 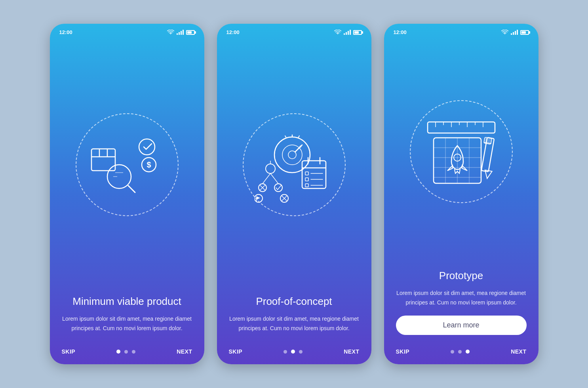 I want to click on screen-title-2: Proof-of-concept, so click(x=294, y=302).